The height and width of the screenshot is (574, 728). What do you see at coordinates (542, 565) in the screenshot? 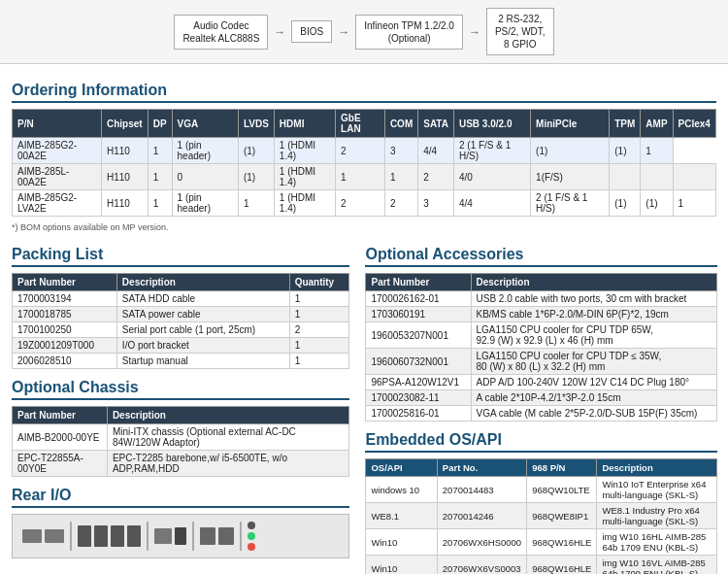
I see `table-row: Win1020706WX6VS0003968QW16HLEimg W10 16V…` at bounding box center [542, 565].